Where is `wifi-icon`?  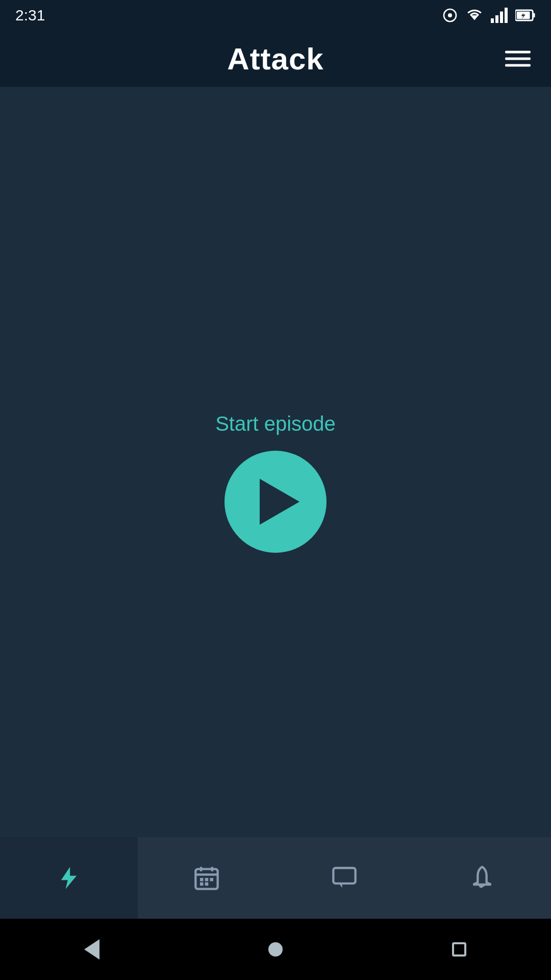
wifi-icon is located at coordinates (474, 15).